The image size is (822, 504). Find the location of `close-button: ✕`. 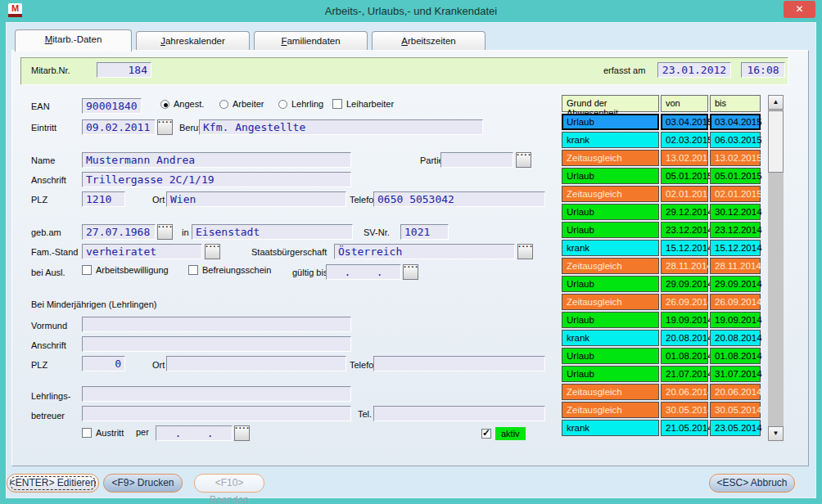

close-button: ✕ is located at coordinates (799, 10).